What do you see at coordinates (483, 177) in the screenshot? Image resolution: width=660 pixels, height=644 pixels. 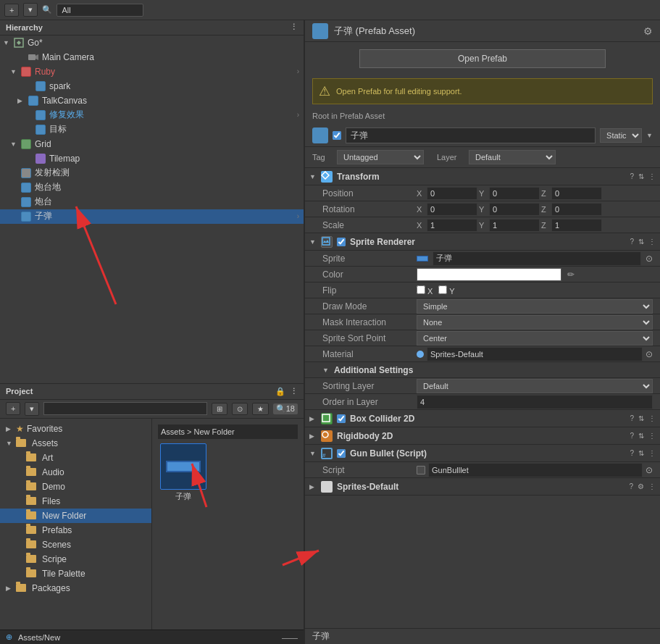 I see `transform-header: ▼ Transform ? ⇅ ⋮` at bounding box center [483, 177].